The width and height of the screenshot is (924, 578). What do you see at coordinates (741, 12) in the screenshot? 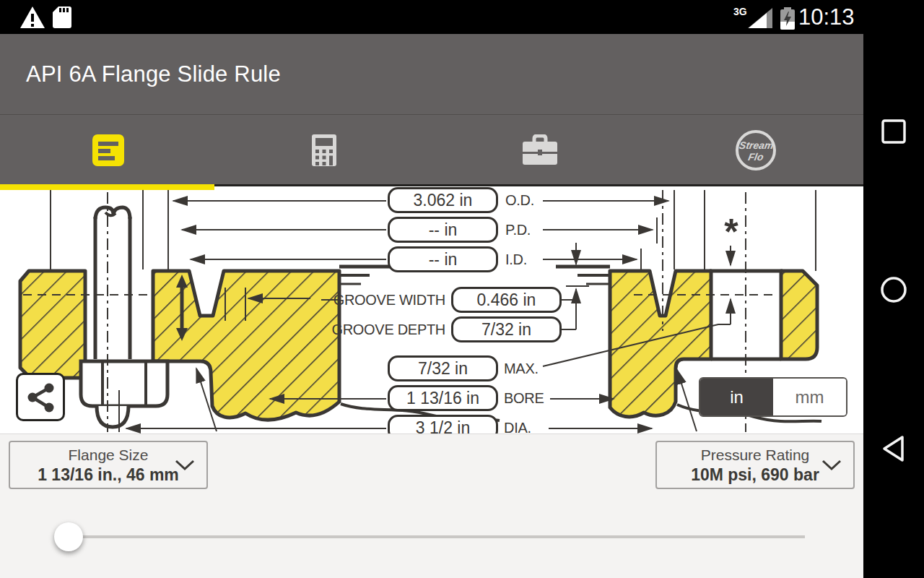
I see `network-type-label: 3G` at bounding box center [741, 12].